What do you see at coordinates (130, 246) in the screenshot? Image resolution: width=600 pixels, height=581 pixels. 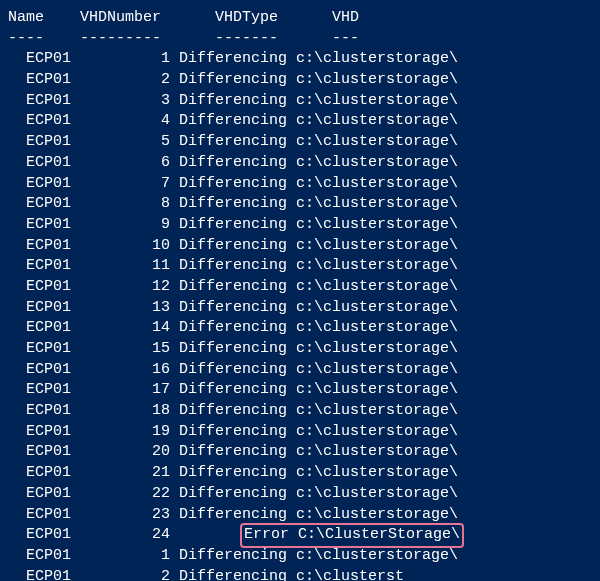 I see `cell-vhdnumber: 10` at bounding box center [130, 246].